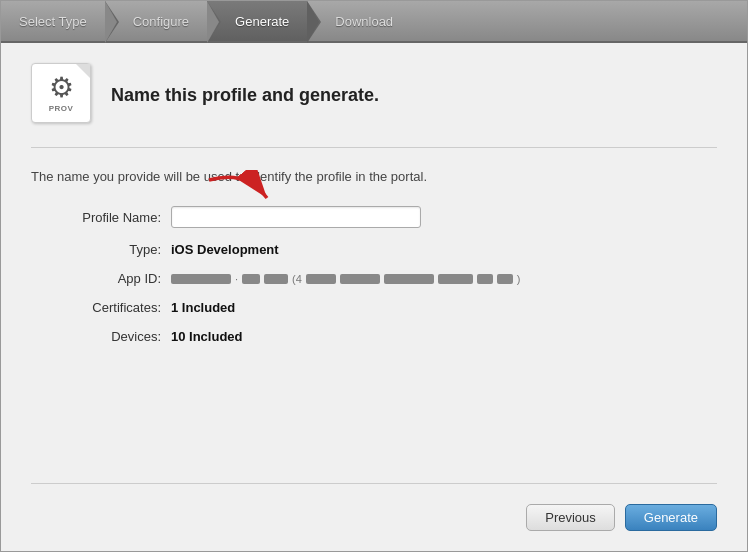 Image resolution: width=748 pixels, height=552 pixels. What do you see at coordinates (364, 22) in the screenshot?
I see `step-download-label: Download` at bounding box center [364, 22].